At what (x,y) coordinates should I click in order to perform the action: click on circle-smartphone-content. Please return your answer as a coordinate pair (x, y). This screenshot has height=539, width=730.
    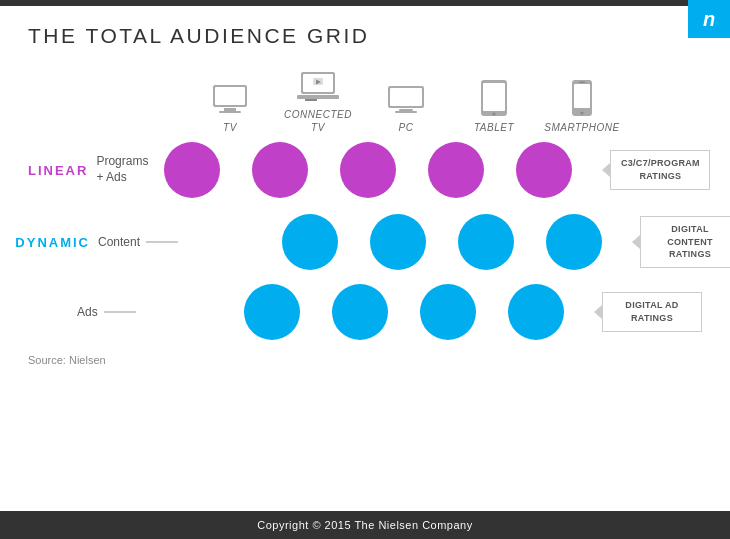
    Looking at the image, I should click on (574, 242).